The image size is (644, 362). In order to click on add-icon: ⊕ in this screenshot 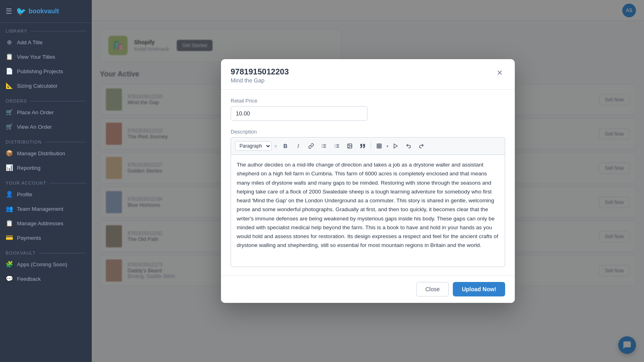, I will do `click(9, 42)`.